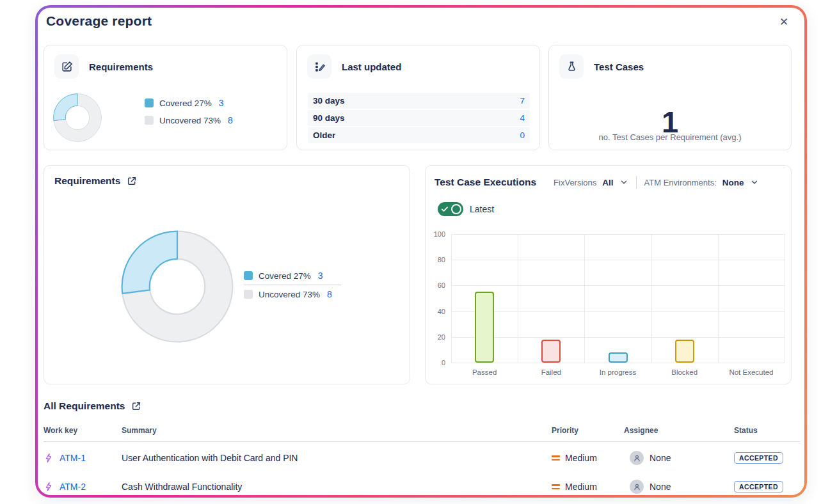 This screenshot has height=504, width=837. I want to click on last-updated-row-30days: 30 days 7, so click(418, 101).